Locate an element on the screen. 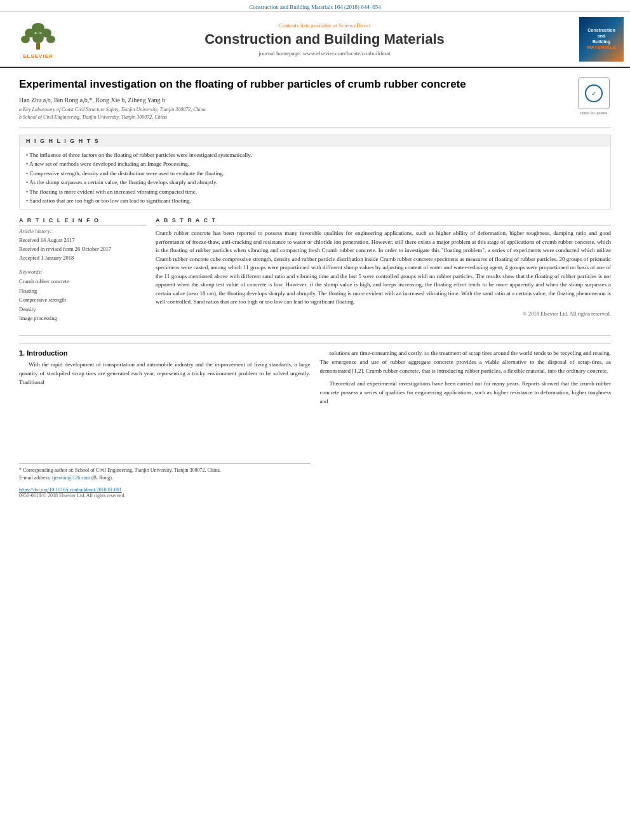  info-dates: Received 14 August 2017 Received in revi… is located at coordinates (83, 249).